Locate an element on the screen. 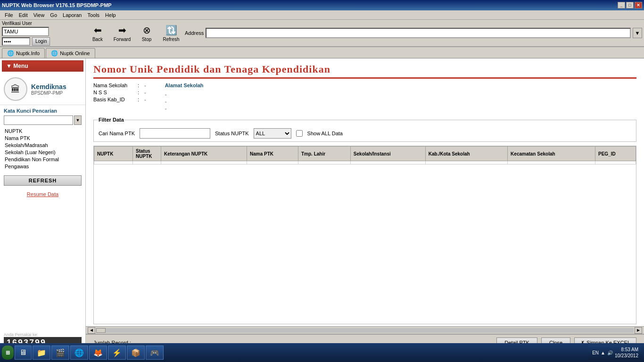 This screenshot has height=362, width=644. search-item-nama-ptk: Nama PTK is located at coordinates (42, 138).